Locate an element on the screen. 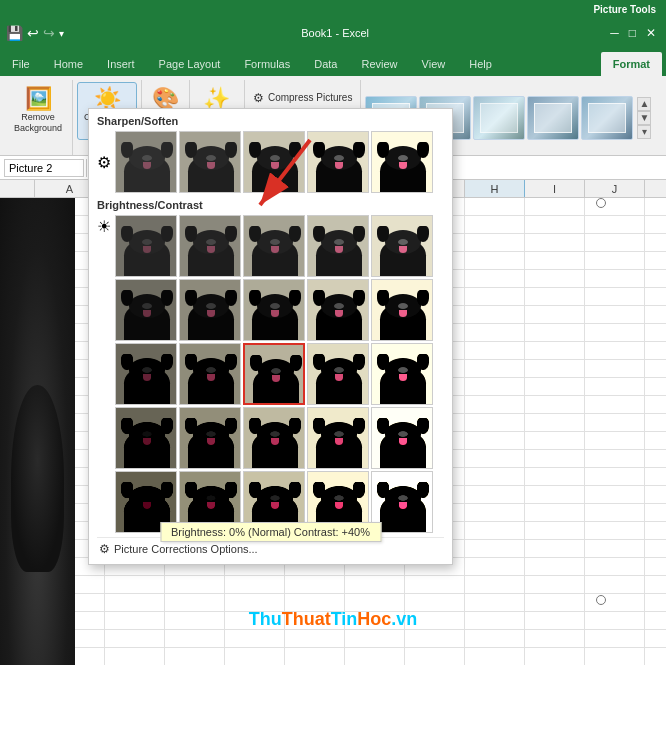  tab-format: Format is located at coordinates (632, 64).